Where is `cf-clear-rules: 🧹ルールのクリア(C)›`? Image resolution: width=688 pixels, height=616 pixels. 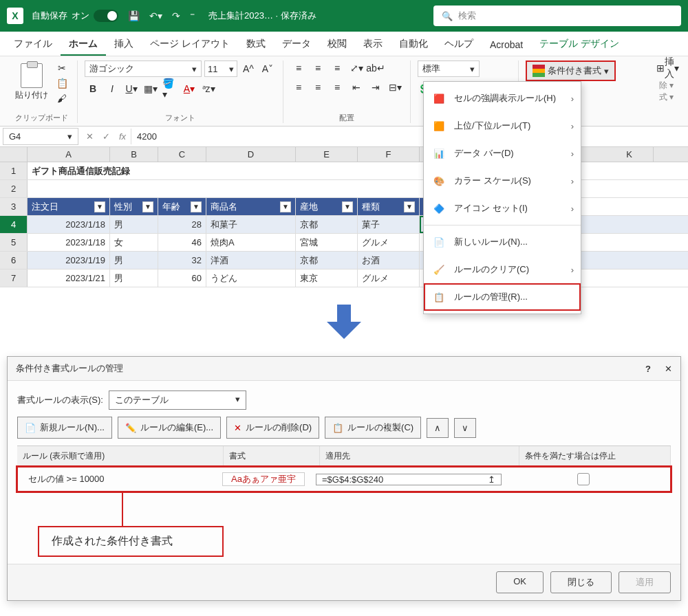
cf-clear-rules: 🧹ルールのクリア(C)› is located at coordinates (502, 270).